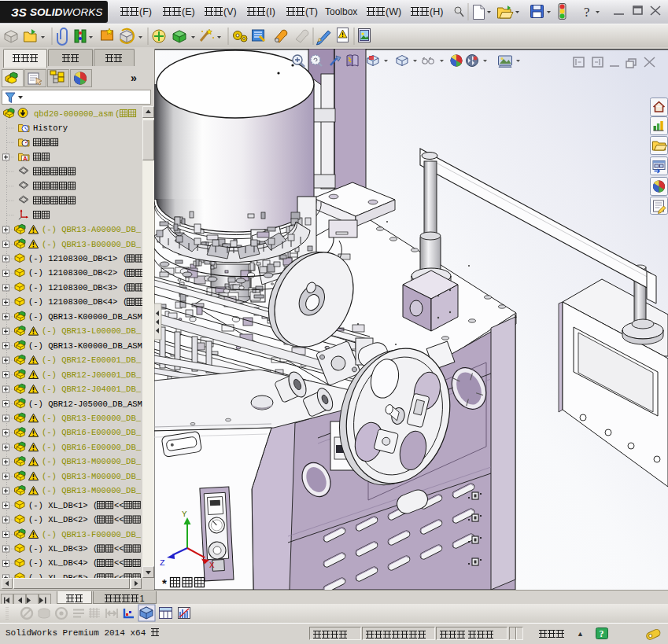 This screenshot has height=644, width=668. Describe the element at coordinates (212, 565) in the screenshot. I see `svg-text: X` at that location.